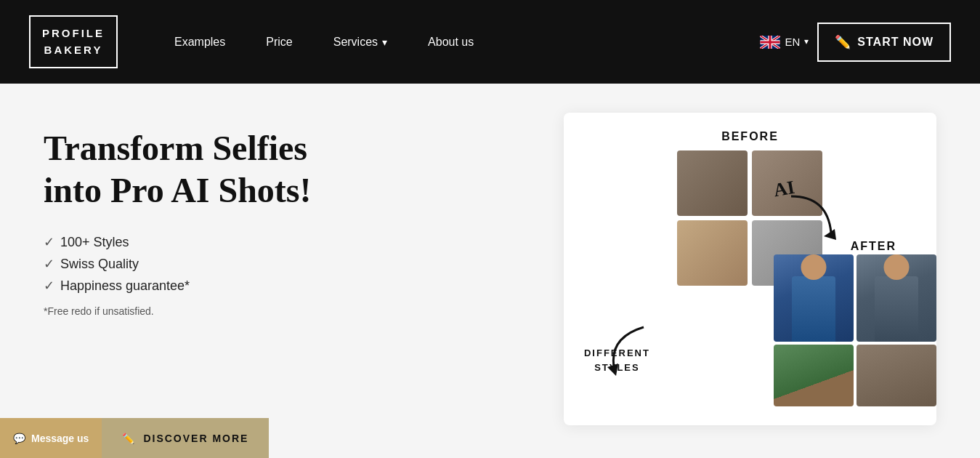  I want to click on ai-arrow-icon, so click(813, 218).